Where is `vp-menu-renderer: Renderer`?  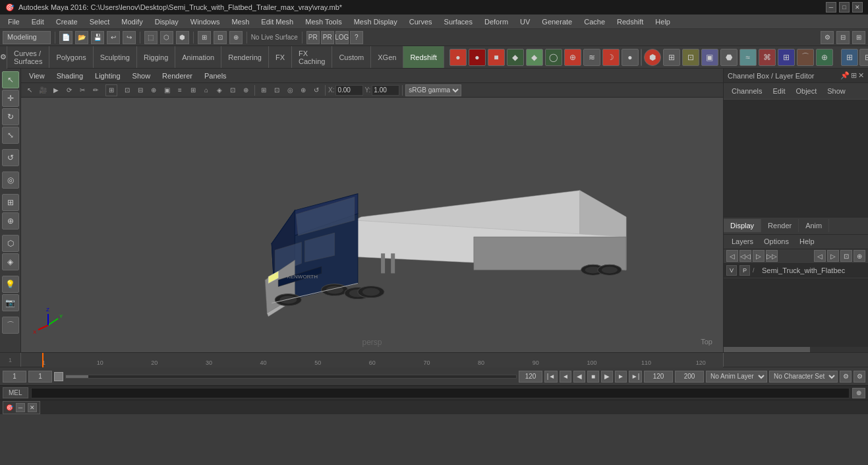 vp-menu-renderer: Renderer is located at coordinates (177, 76).